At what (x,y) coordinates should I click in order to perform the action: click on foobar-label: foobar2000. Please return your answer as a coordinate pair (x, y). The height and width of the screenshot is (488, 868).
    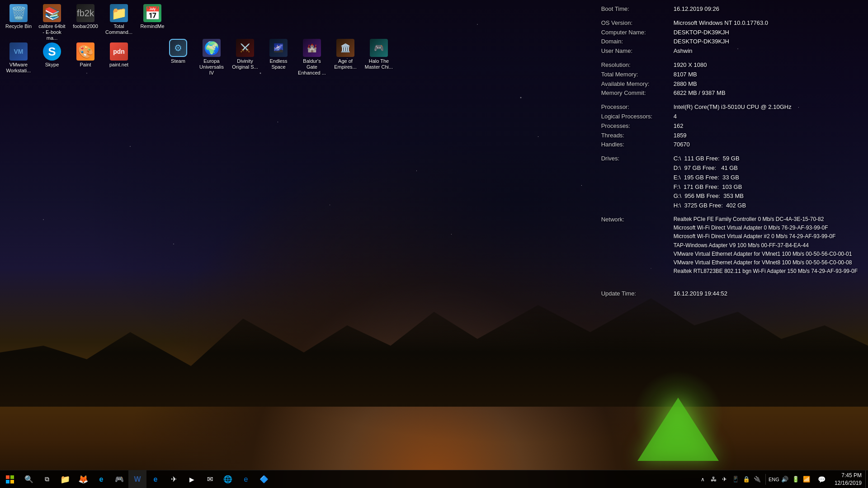
    Looking at the image, I should click on (85, 26).